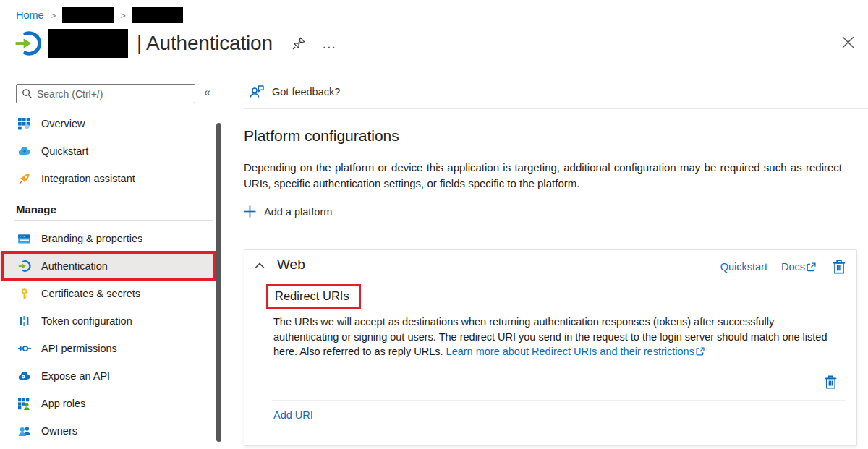 The image size is (868, 449). Describe the element at coordinates (312, 296) in the screenshot. I see `redirect-uris-title: Redirect URIs` at that location.